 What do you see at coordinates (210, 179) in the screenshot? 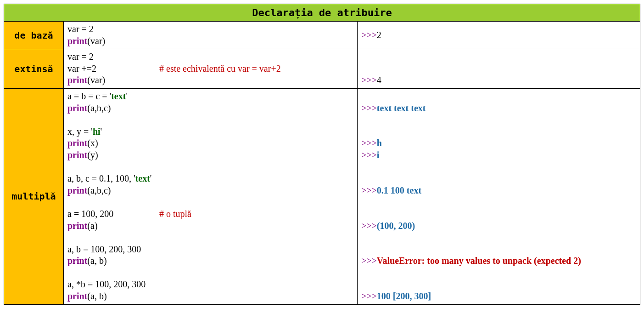
I see `code-line: a, b, c = 0.1, 100, 'text'` at bounding box center [210, 179].